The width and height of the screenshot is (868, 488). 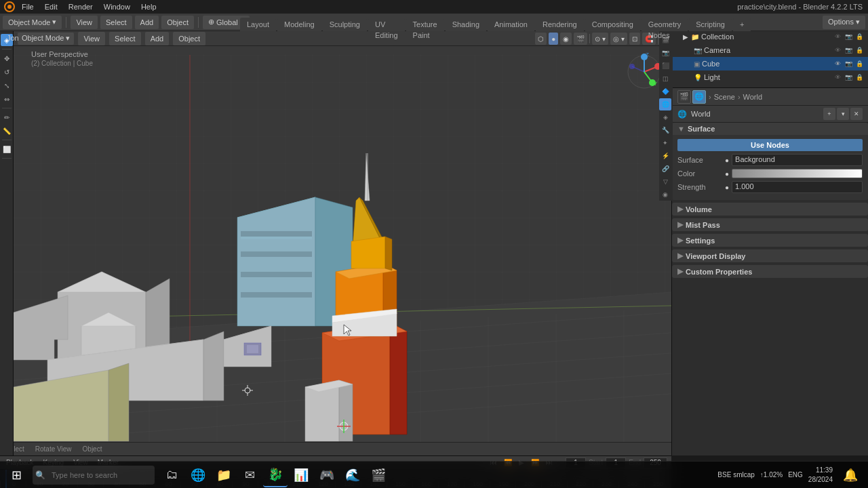 I want to click on toolbar-object: Object, so click(x=178, y=22).